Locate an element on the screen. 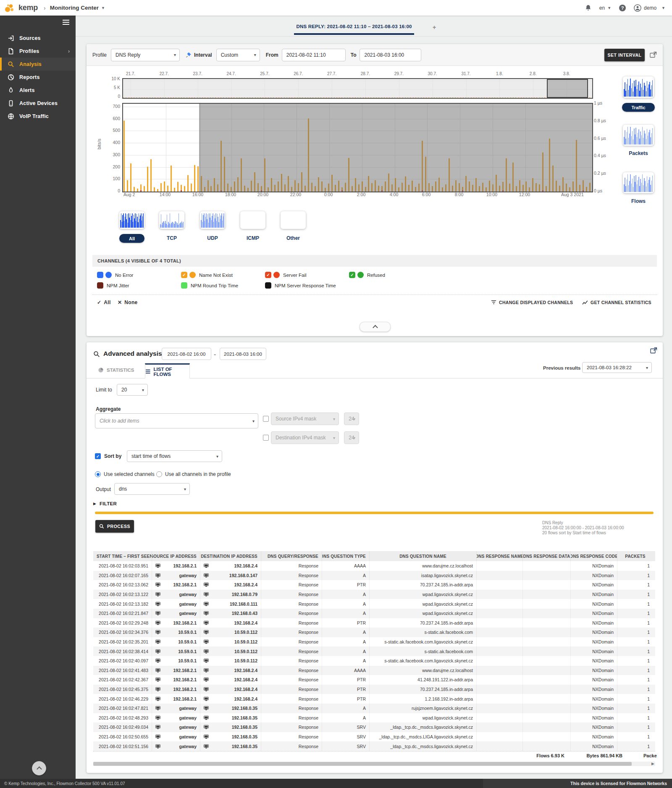 The height and width of the screenshot is (788, 672). protocol-udp-thumbnail is located at coordinates (213, 220).